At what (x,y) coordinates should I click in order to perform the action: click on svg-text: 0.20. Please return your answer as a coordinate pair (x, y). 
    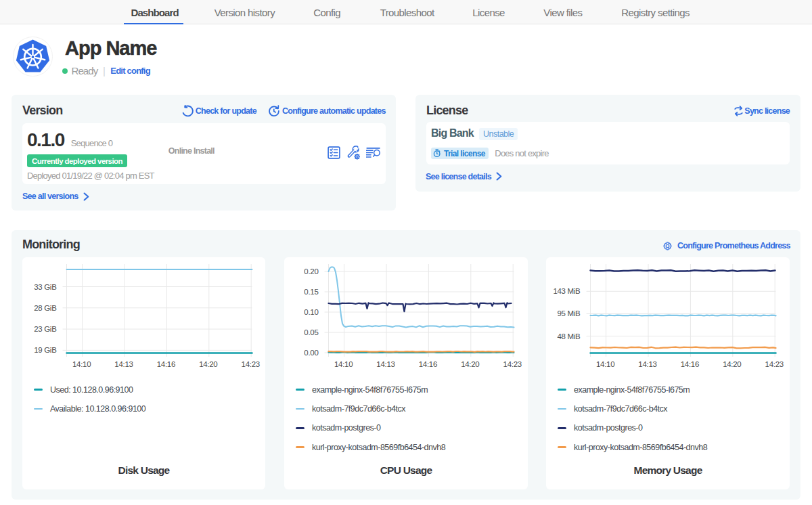
    Looking at the image, I should click on (311, 271).